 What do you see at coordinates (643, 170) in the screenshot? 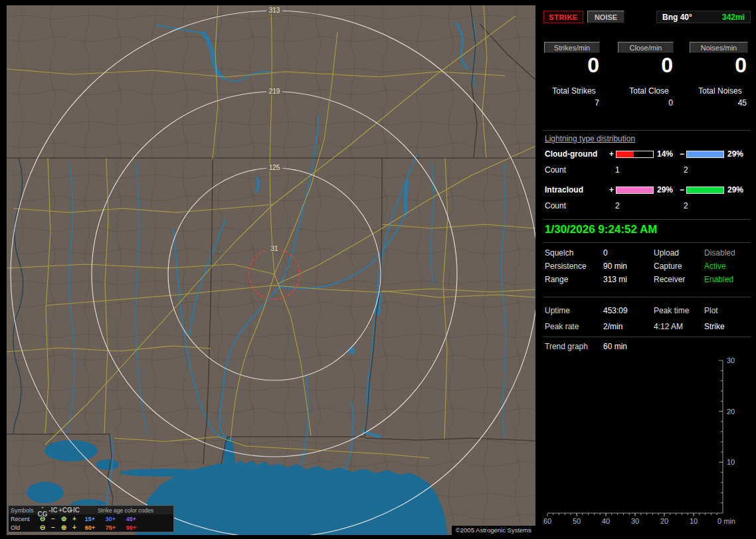
I see `cg-plus-count: 1` at bounding box center [643, 170].